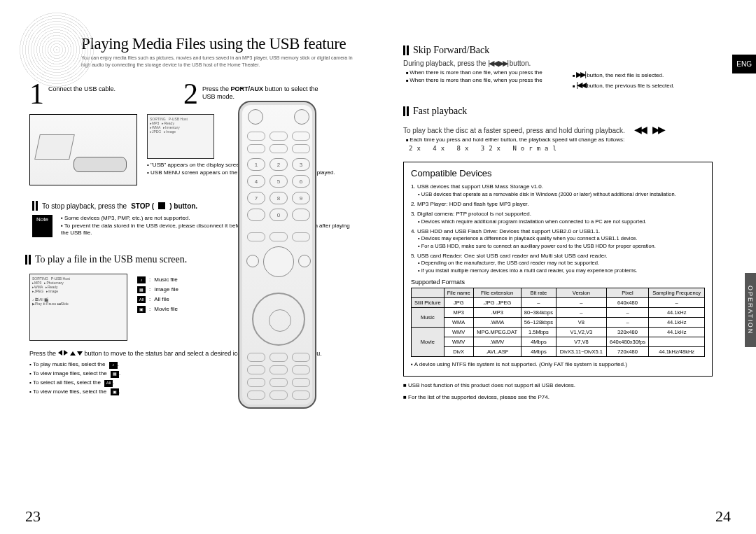  Describe the element at coordinates (567, 398) in the screenshot. I see `footnote-2: ■ For the list of the supported devices,…` at that location.